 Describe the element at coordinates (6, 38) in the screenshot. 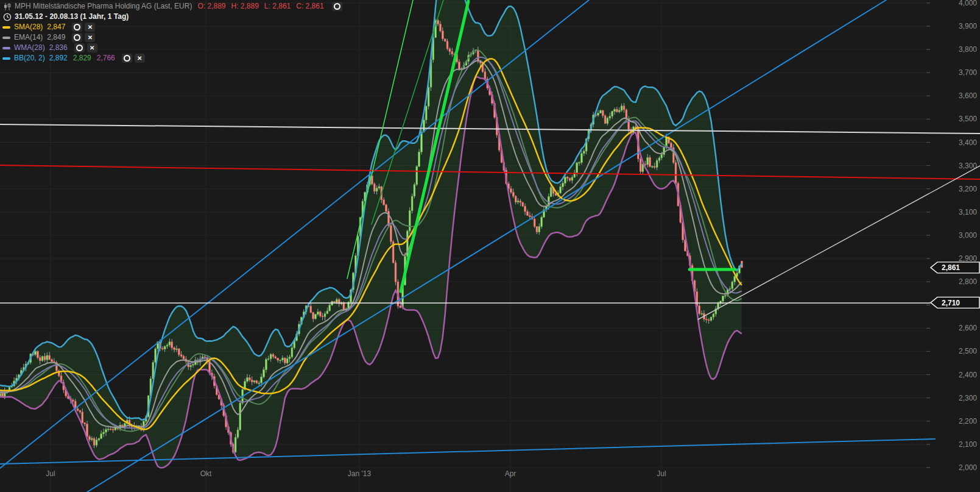

I see `ema-color-swatch` at that location.